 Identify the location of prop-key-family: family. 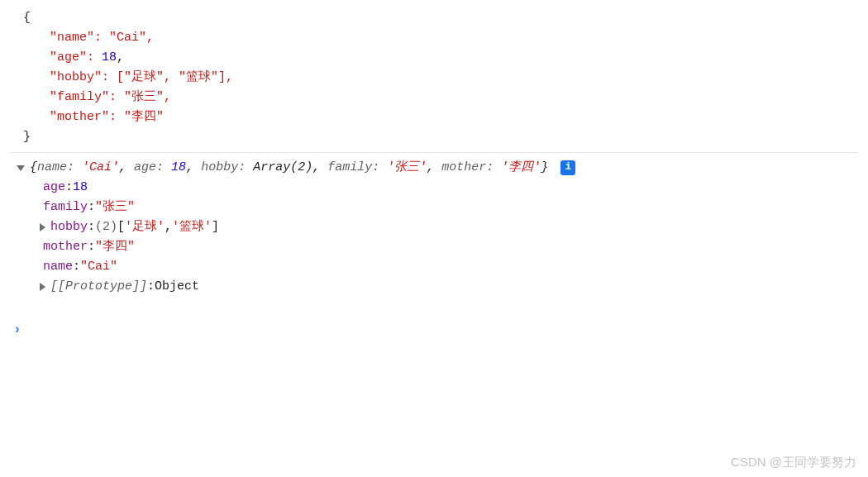
(65, 207).